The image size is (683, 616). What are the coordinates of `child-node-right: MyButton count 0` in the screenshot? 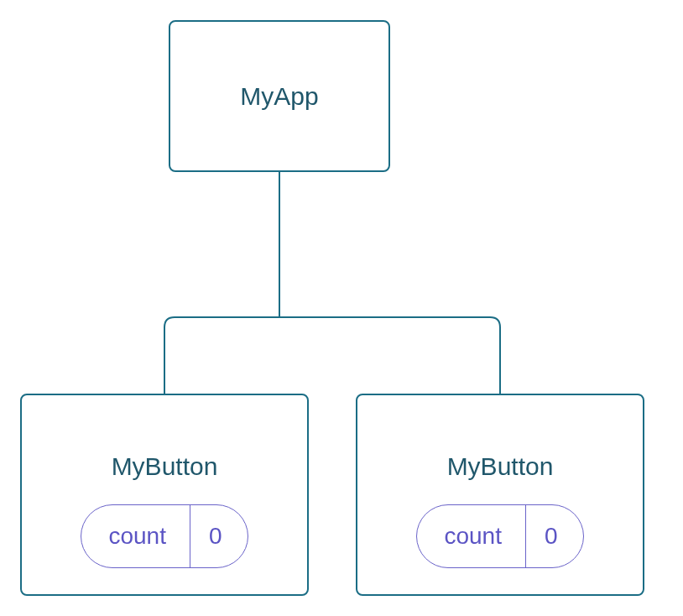 It's located at (500, 495).